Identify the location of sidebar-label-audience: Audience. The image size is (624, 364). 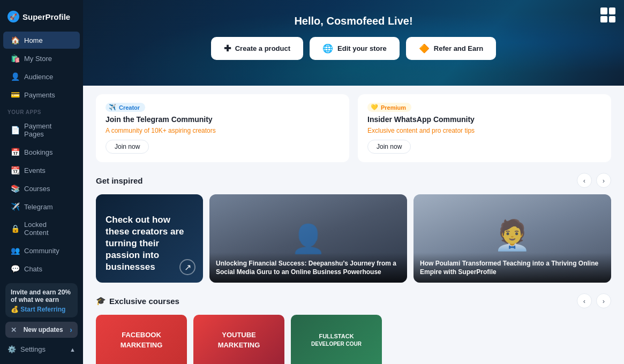
(39, 77).